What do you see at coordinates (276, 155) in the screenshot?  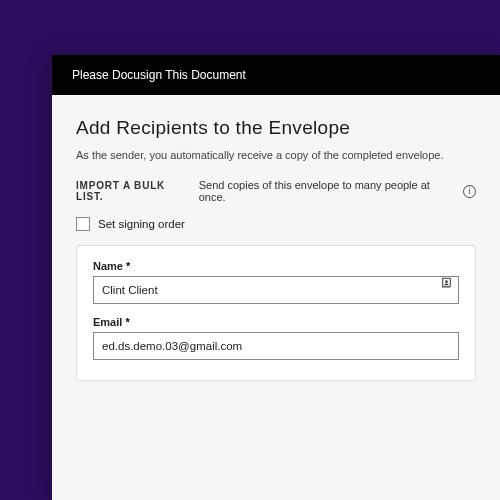 I see `page-subtext: As the sender, you automatically receive…` at bounding box center [276, 155].